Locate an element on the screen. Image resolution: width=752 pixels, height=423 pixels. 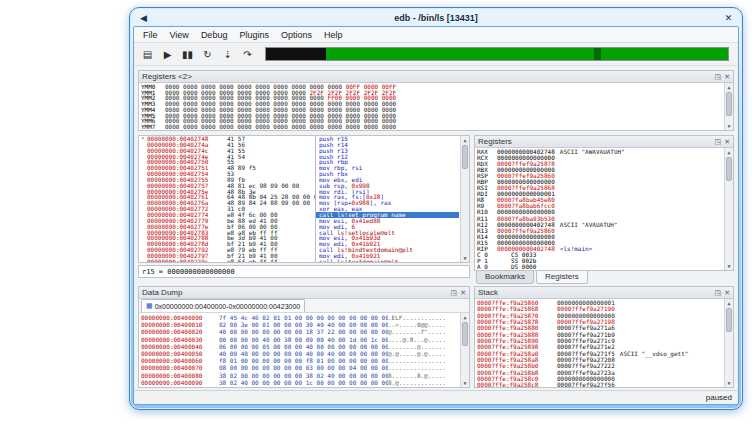
registers-body: RAX0000000000402748ASCII "AWAVAUATUH"RCX… is located at coordinates (604, 209).